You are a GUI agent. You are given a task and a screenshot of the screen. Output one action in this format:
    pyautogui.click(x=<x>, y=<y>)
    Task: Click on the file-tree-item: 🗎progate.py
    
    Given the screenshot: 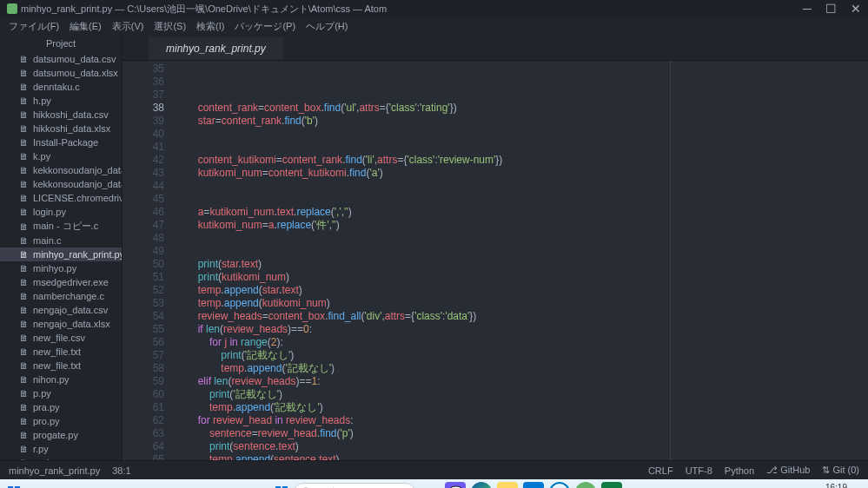 What is the action you would take?
    pyautogui.click(x=61, y=435)
    